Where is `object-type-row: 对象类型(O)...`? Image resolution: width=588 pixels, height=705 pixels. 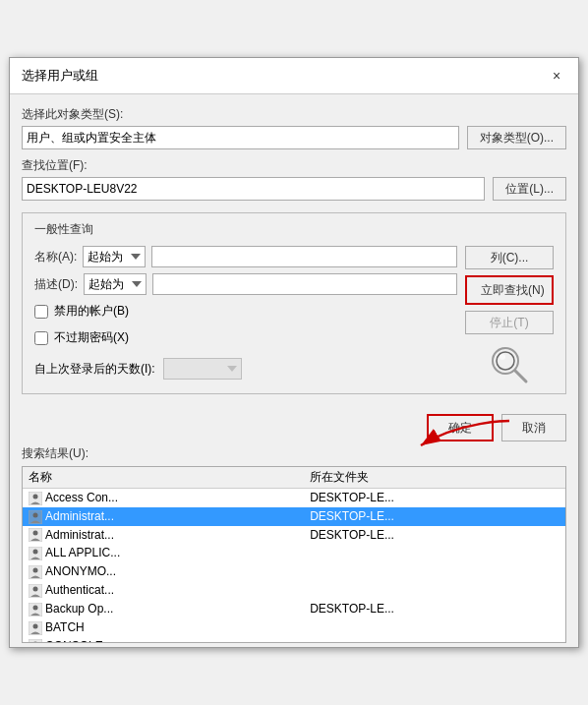 object-type-row: 对象类型(O)... is located at coordinates (294, 138).